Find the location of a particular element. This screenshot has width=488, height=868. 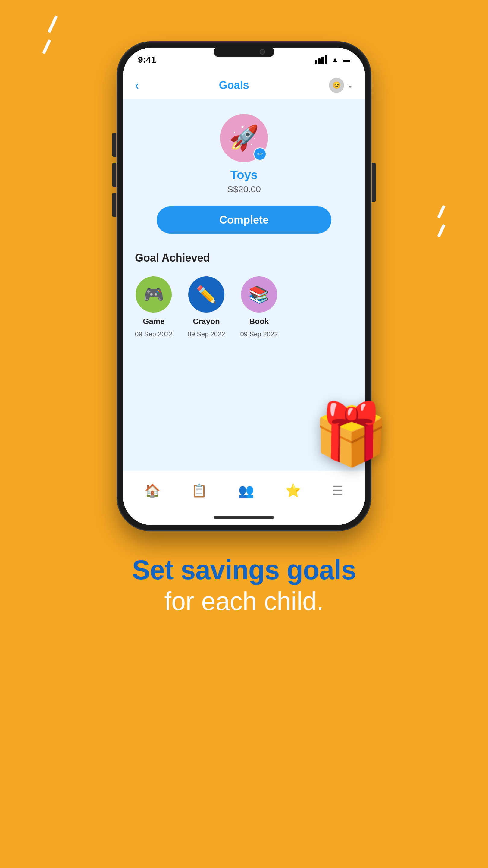

tab-home: 🏠 is located at coordinates (152, 491).